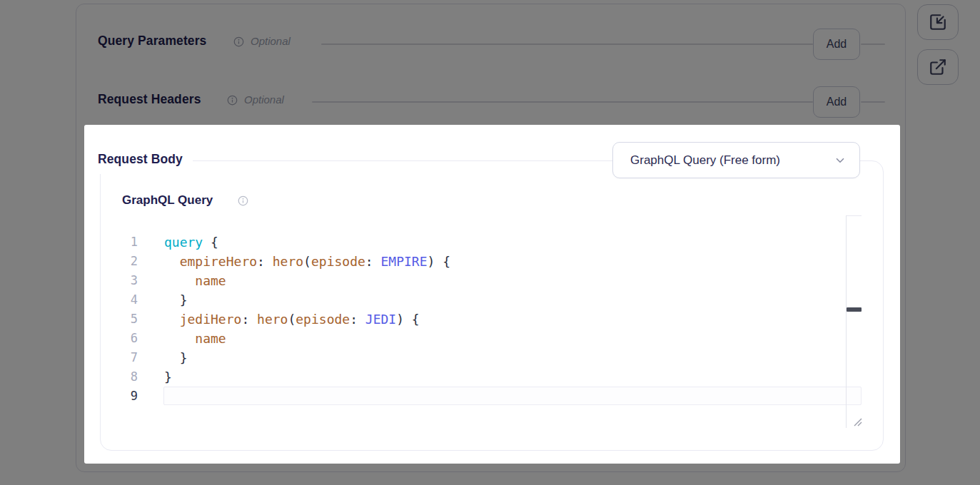  What do you see at coordinates (732, 160) in the screenshot?
I see `body-type-selected-value: GraphQL Query (Free form)` at bounding box center [732, 160].